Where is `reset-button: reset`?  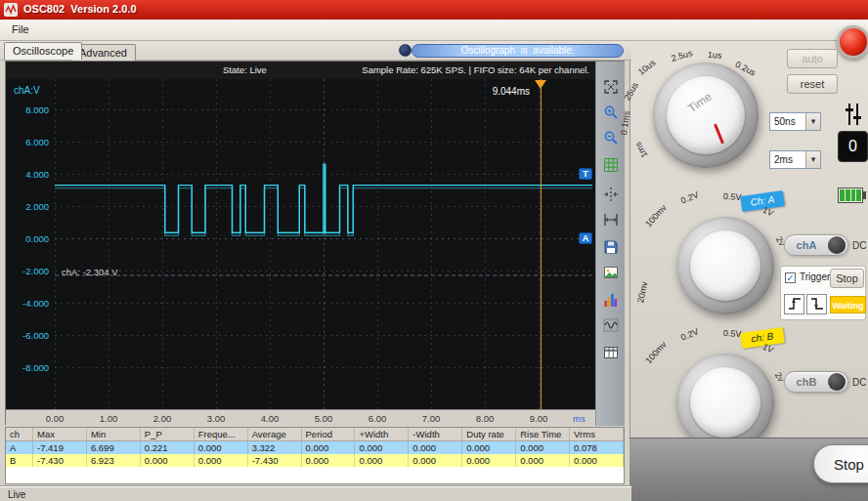
reset-button: reset is located at coordinates (812, 84).